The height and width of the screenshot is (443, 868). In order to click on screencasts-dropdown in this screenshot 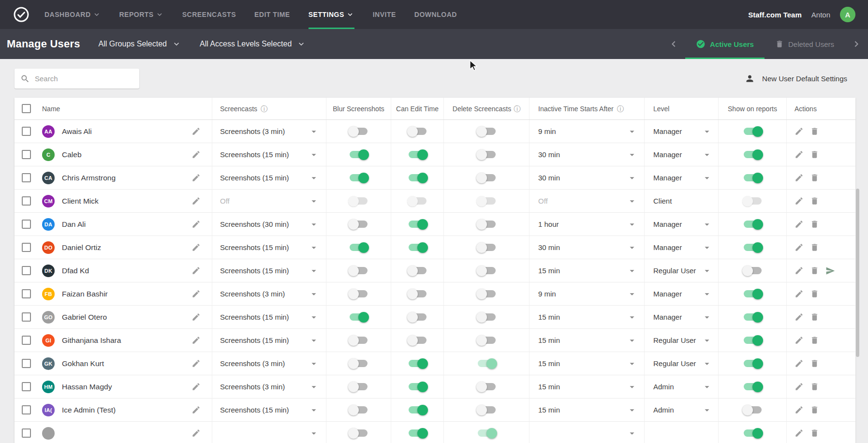, I will do `click(269, 432)`.